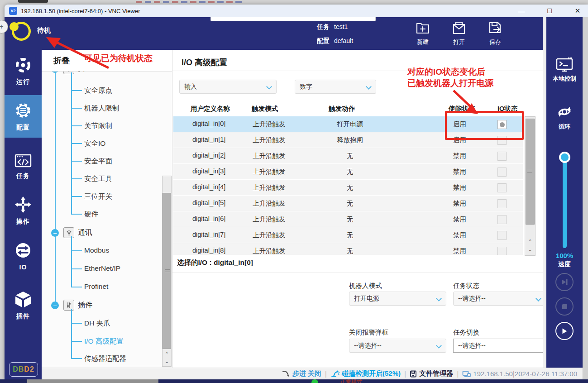 The width and height of the screenshot is (588, 383). I want to click on table-row: digital_in[8]上升沿触发无禁用, so click(348, 249).